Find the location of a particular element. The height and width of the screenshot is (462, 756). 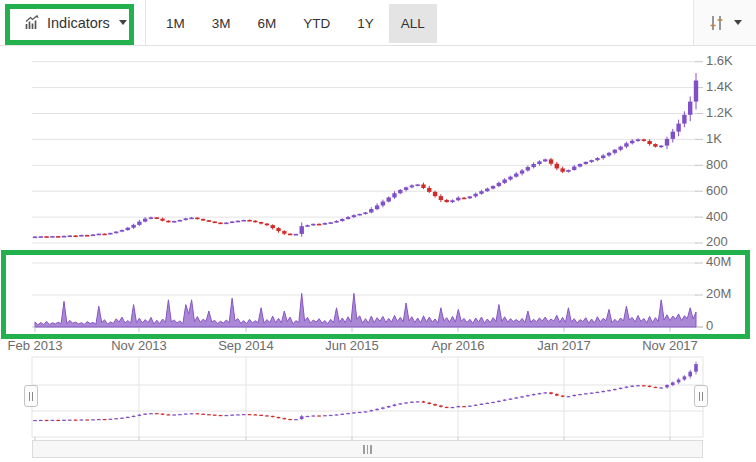

navigator-left-handle is located at coordinates (31, 396).